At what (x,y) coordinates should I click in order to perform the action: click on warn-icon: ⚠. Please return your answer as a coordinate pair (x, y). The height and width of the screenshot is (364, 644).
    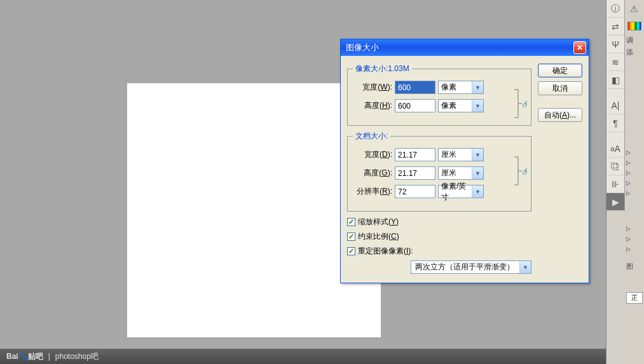
    Looking at the image, I should click on (634, 9).